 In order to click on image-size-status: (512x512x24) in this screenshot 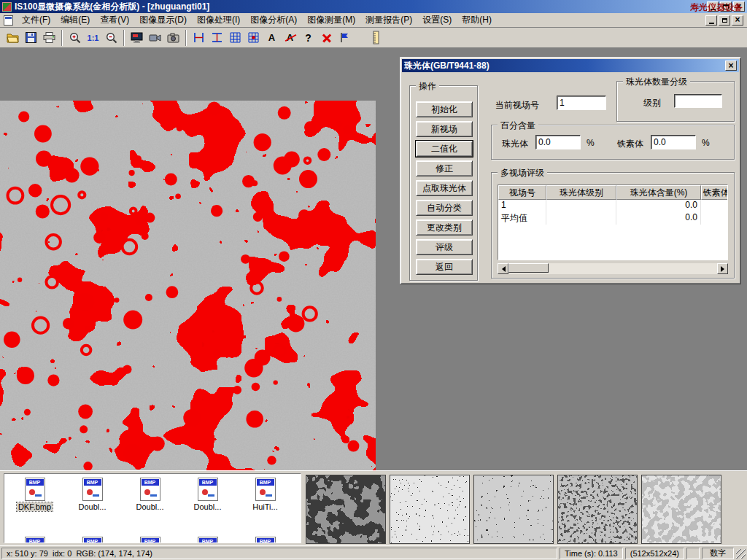, I will do `click(655, 553)`.